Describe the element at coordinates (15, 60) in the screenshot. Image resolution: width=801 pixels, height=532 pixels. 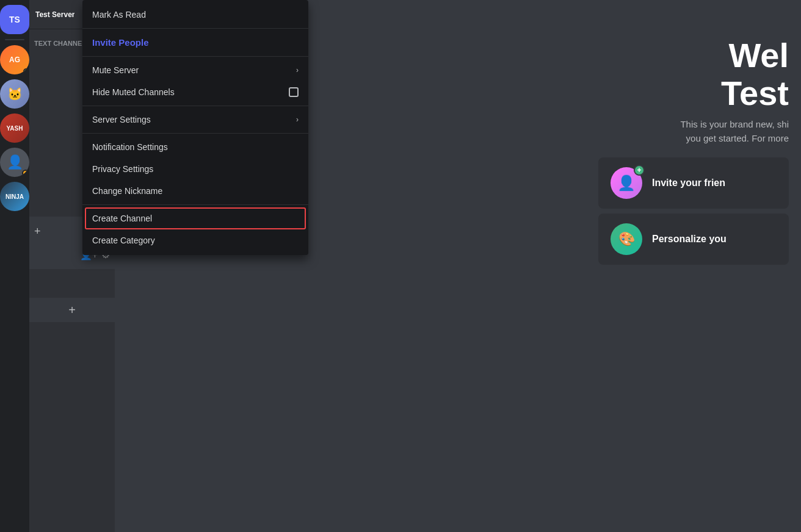
I see `server-icon-ag: AG` at that location.